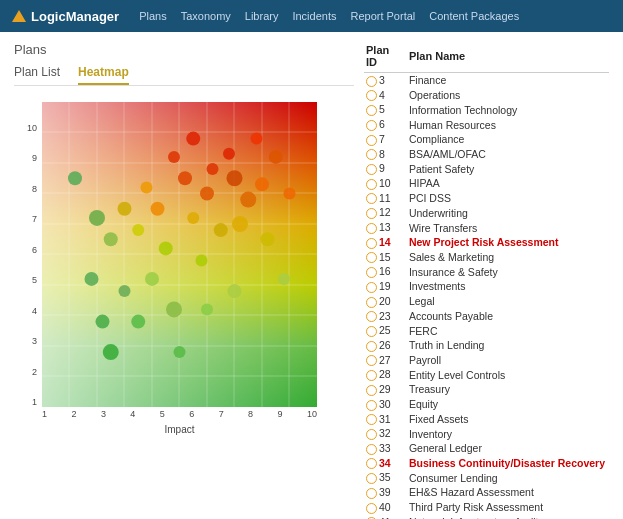 This screenshot has height=519, width=623. What do you see at coordinates (508, 110) in the screenshot?
I see `plan-name-cell: Information Technology` at bounding box center [508, 110].